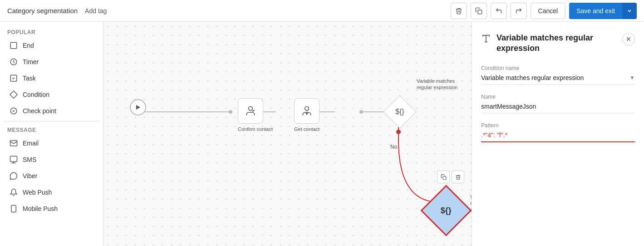  I want to click on panel-header-icon, so click(486, 40).